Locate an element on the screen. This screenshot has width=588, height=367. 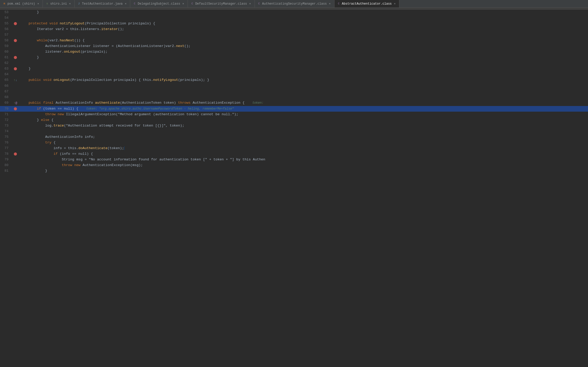
line-number-54: 54 is located at coordinates (6, 18).